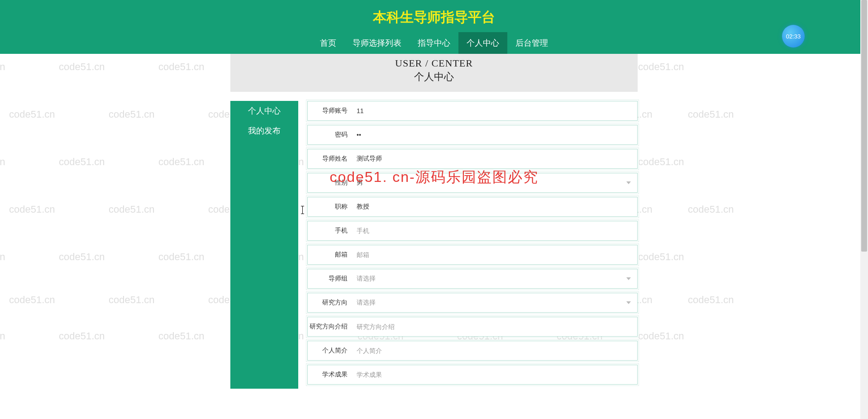 This screenshot has height=419, width=868. I want to click on input-research-intro, so click(495, 327).